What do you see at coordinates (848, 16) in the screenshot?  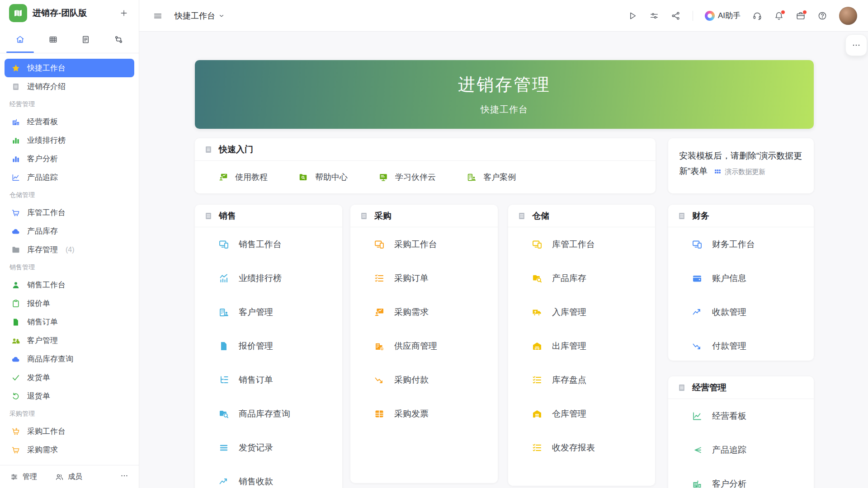 I see `user-avatar` at bounding box center [848, 16].